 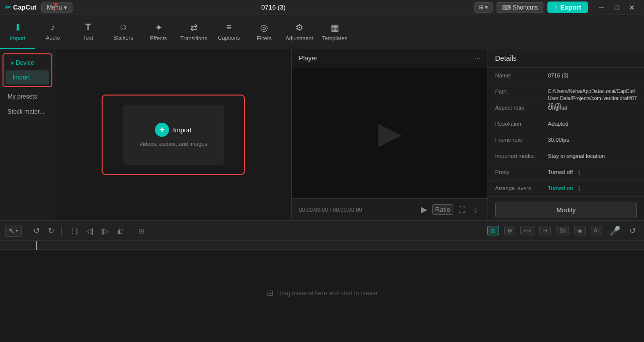 I want to click on trim-right-button: |▷, so click(x=105, y=231).